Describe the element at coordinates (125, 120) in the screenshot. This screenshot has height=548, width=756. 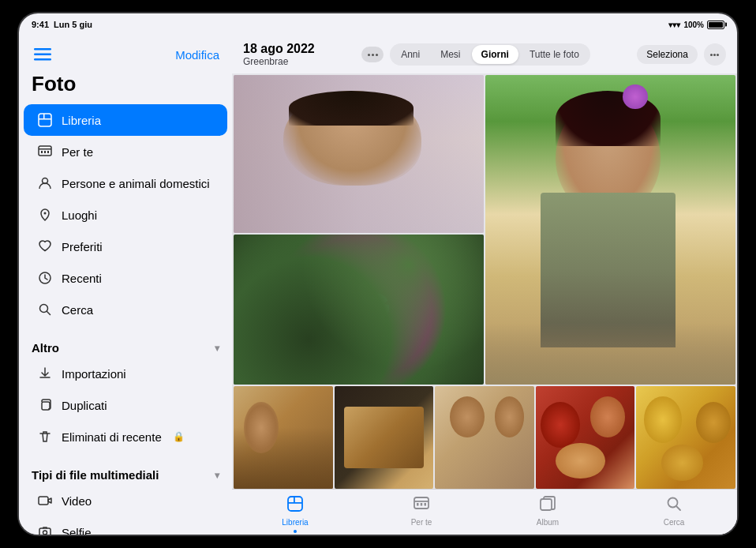
I see `sidebar-item-libreria: Libreria` at that location.